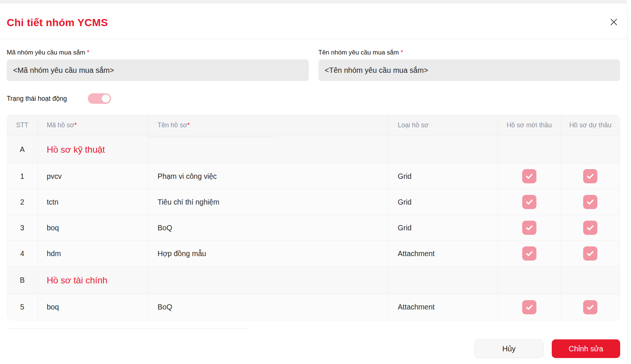 This screenshot has width=631, height=364. I want to click on table-head: STTMã hồ sơ*Tên hồ sơ*Loại hồ sơHồ sơ mờ…, so click(313, 125).